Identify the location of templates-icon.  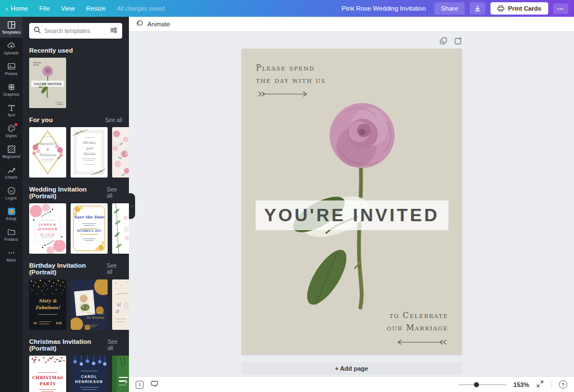
(11, 25).